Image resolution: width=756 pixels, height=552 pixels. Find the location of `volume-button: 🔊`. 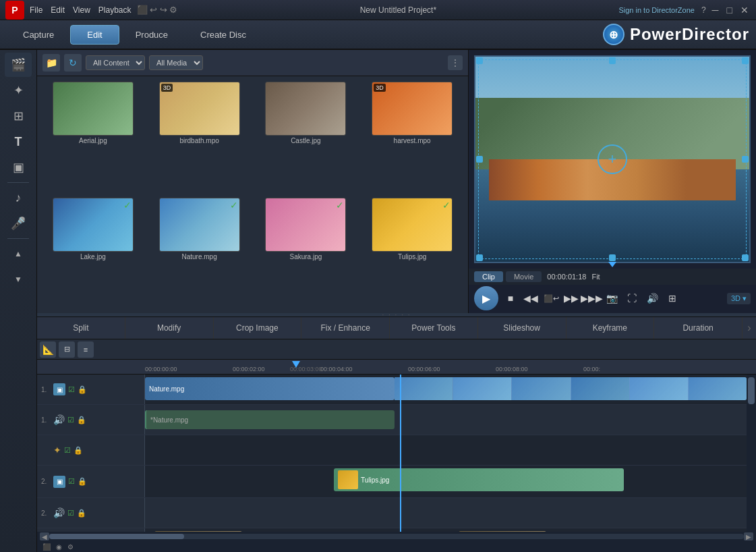

volume-button: 🔊 is located at coordinates (652, 298).